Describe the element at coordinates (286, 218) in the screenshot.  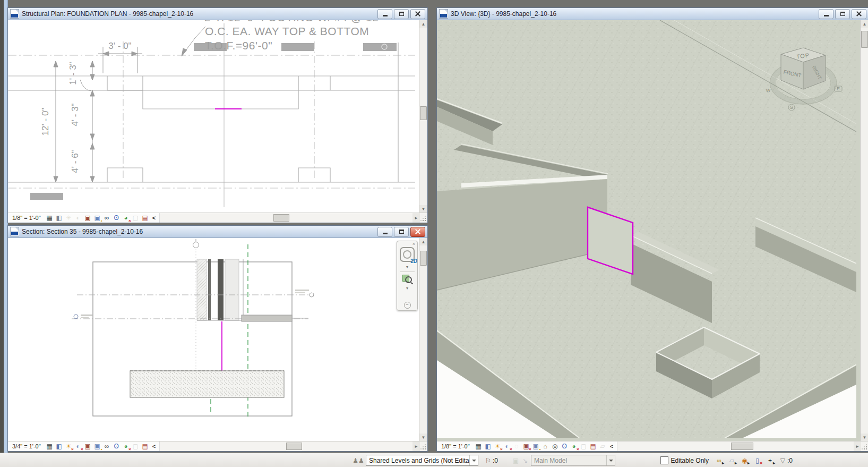
I see `plan-horizontal-scrollbar` at that location.